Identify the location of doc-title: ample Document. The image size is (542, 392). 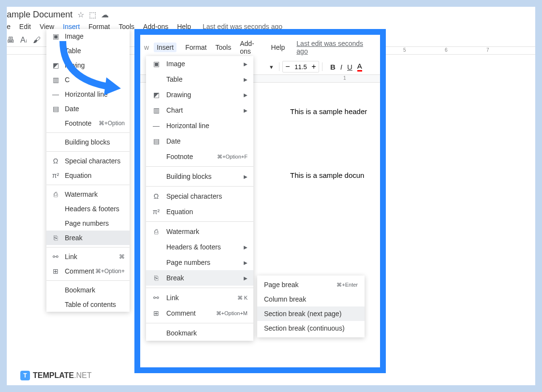
(40, 15).